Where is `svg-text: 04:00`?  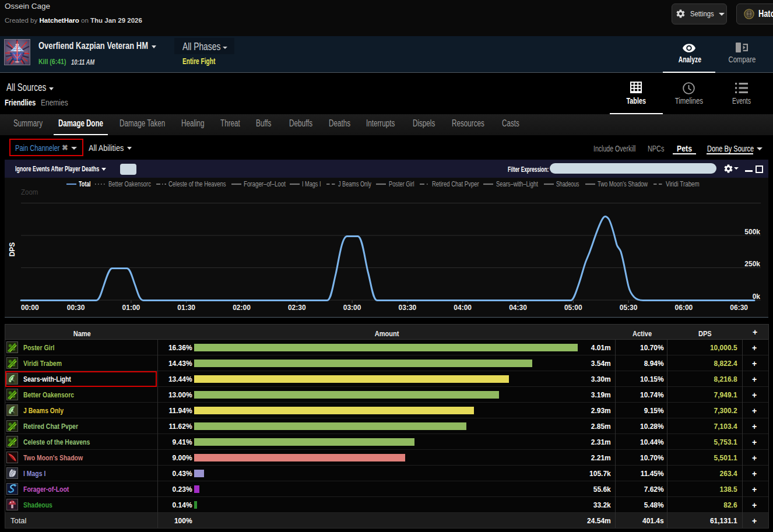
svg-text: 04:00 is located at coordinates (463, 308).